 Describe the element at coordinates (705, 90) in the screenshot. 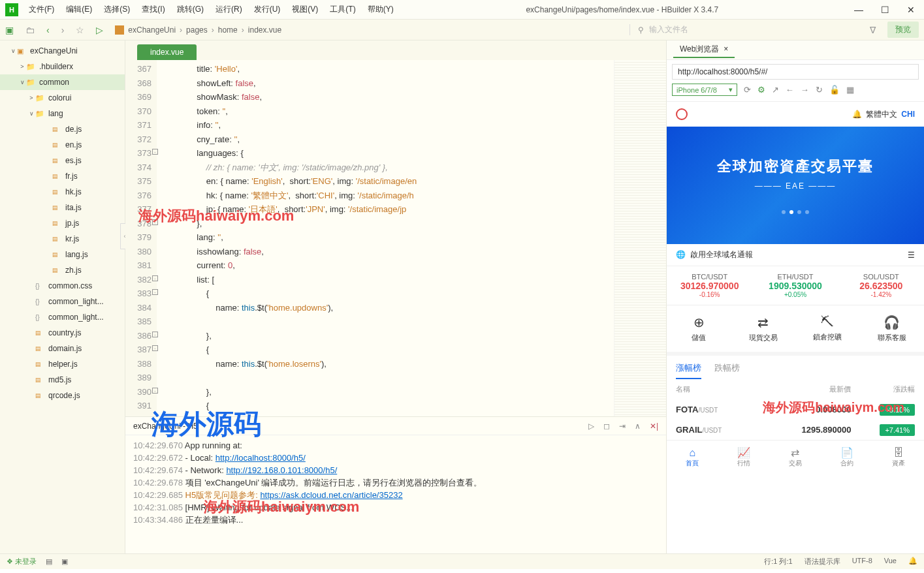

I see `device-selector: iPhone 6/7/8▾` at that location.